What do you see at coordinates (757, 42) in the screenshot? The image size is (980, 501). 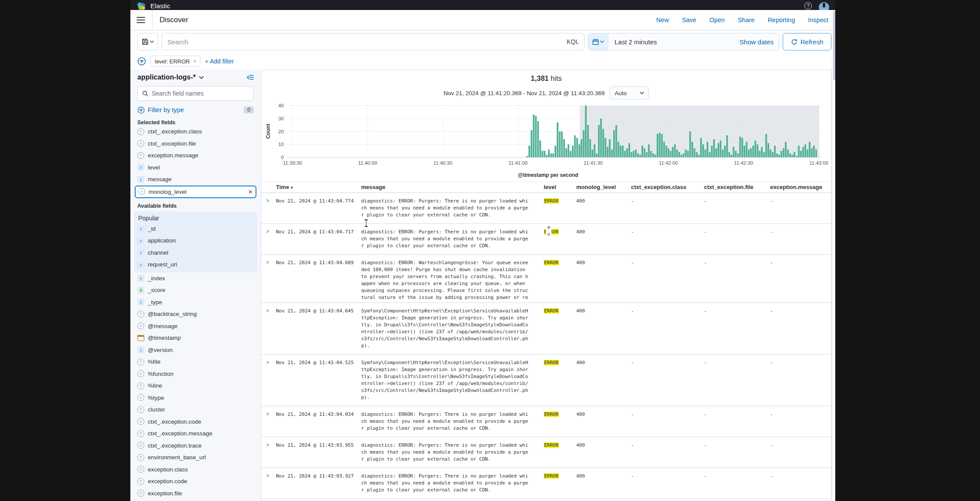 I see `show-dates-link: Show dates` at bounding box center [757, 42].